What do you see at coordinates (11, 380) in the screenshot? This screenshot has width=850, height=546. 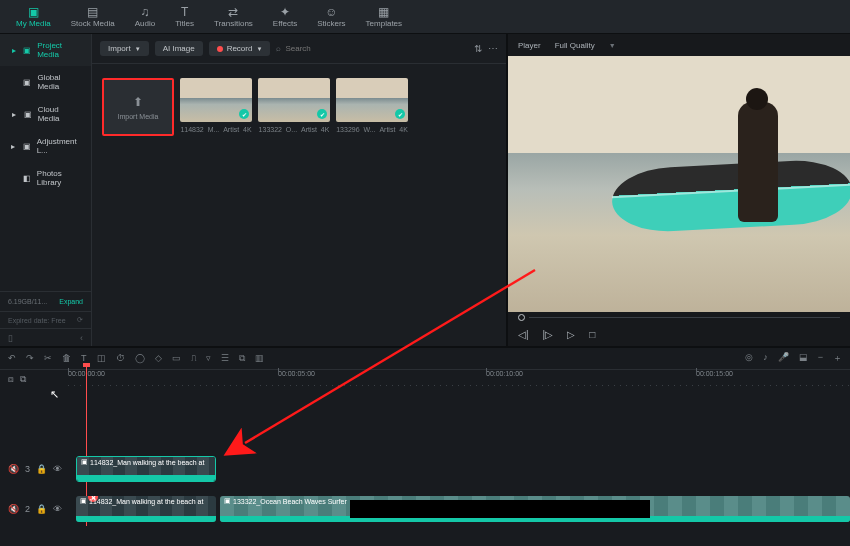 I see `magnet-icon: ⧈` at bounding box center [11, 380].